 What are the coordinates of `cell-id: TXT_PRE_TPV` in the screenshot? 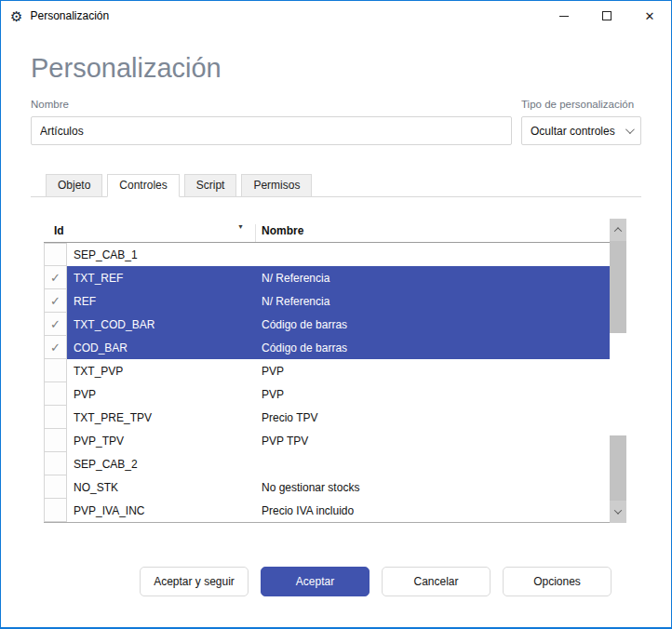 It's located at (161, 417).